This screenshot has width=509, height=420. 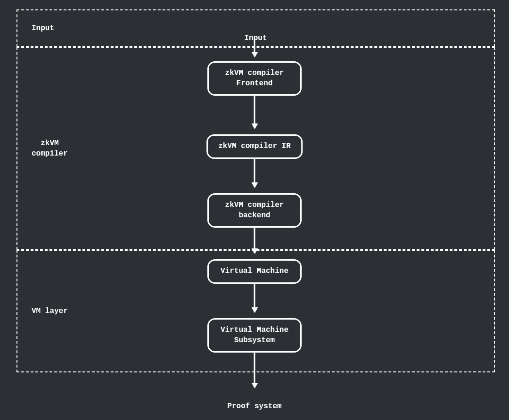 I want to click on section-input-label: Input, so click(x=43, y=28).